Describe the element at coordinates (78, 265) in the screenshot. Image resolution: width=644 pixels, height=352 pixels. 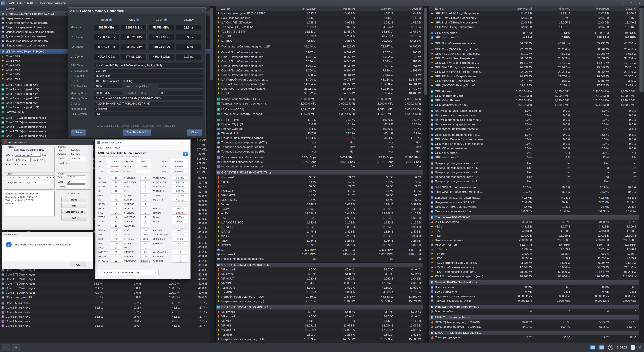
I see `ok-button: OK` at that location.